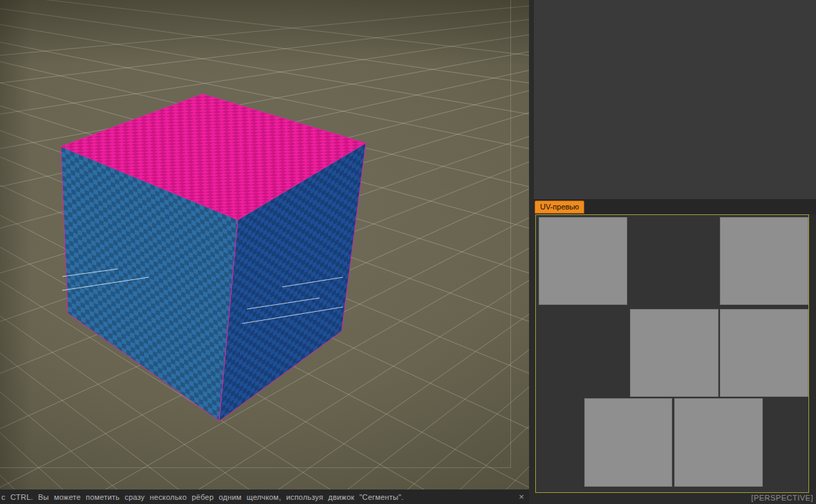 This screenshot has width=816, height=504. I want to click on panel-empty-area, so click(675, 100).